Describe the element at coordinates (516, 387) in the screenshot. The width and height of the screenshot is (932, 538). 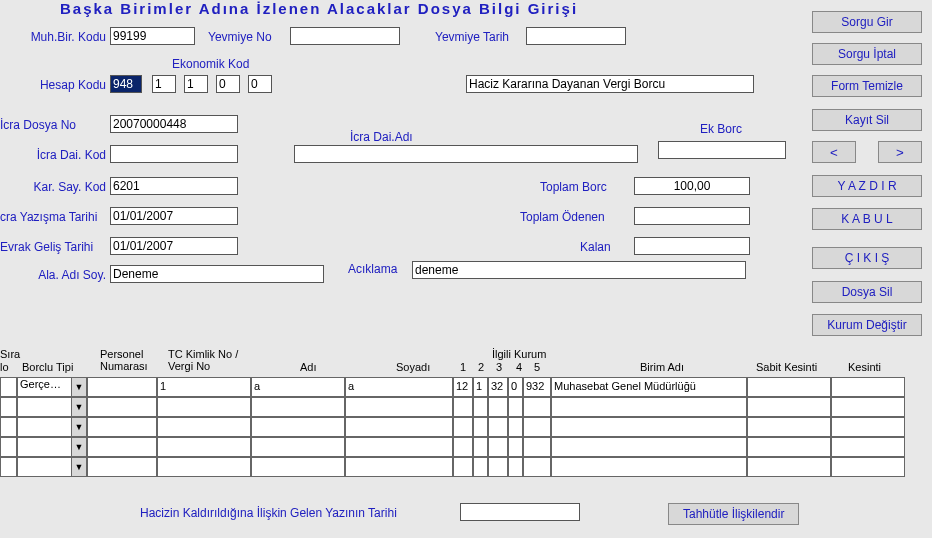
I see `cell-k4: 0` at that location.